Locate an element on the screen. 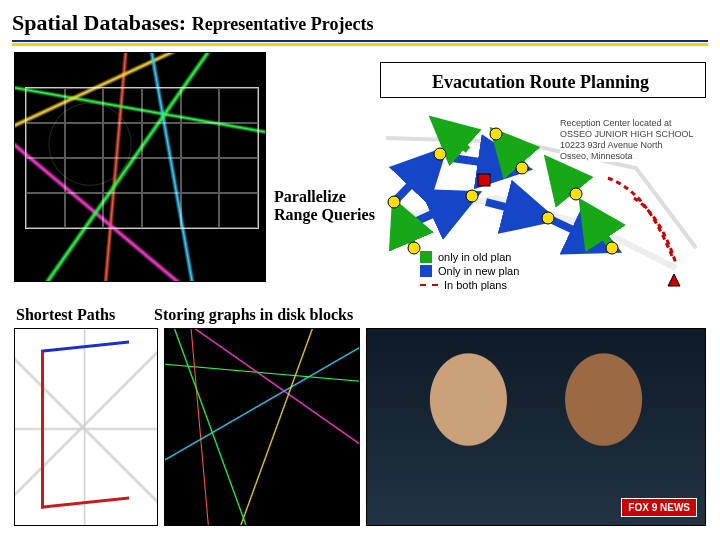  title-underline is located at coordinates (360, 44).